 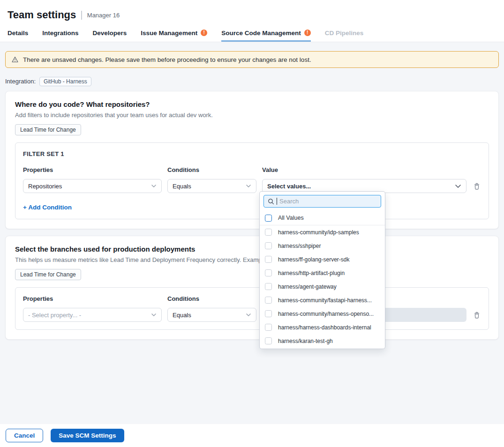 What do you see at coordinates (252, 115) in the screenshot?
I see `repositories-subtitle: Add filters to include repositories that…` at bounding box center [252, 115].